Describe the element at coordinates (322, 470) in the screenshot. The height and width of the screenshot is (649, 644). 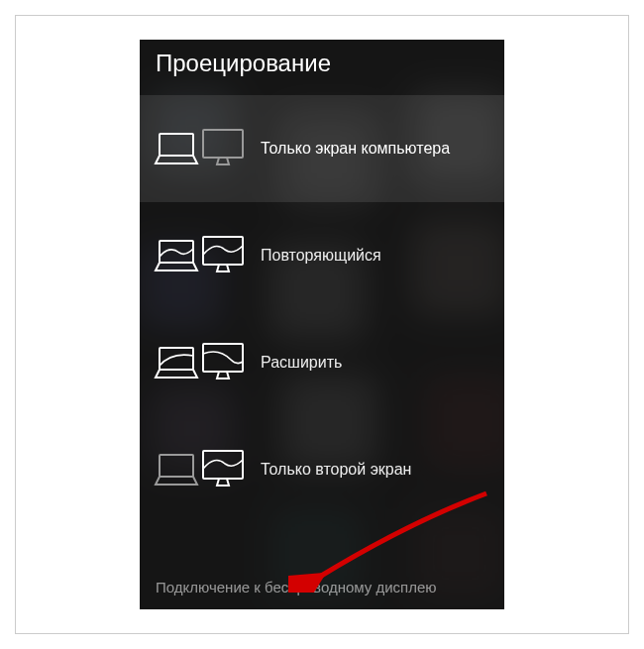
I see `option-second-screen-only: Только второй экран` at that location.